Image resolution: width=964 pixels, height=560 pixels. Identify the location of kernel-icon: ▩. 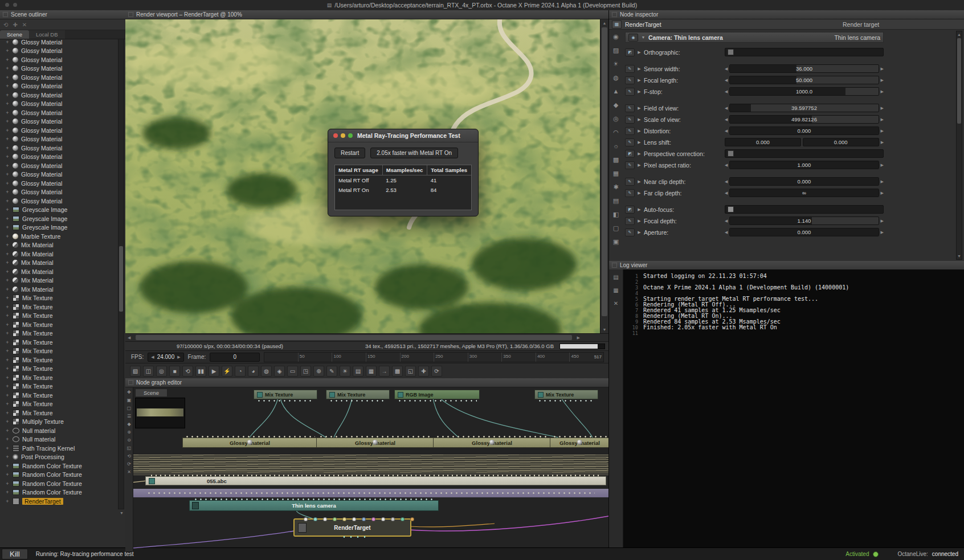
(616, 160).